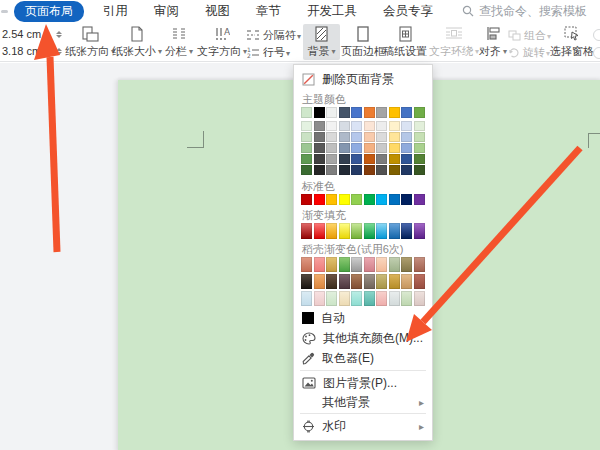 Image resolution: width=600 pixels, height=450 pixels. Describe the element at coordinates (363, 80) in the screenshot. I see `menu-item-delete-background: 删除页面背景` at that location.